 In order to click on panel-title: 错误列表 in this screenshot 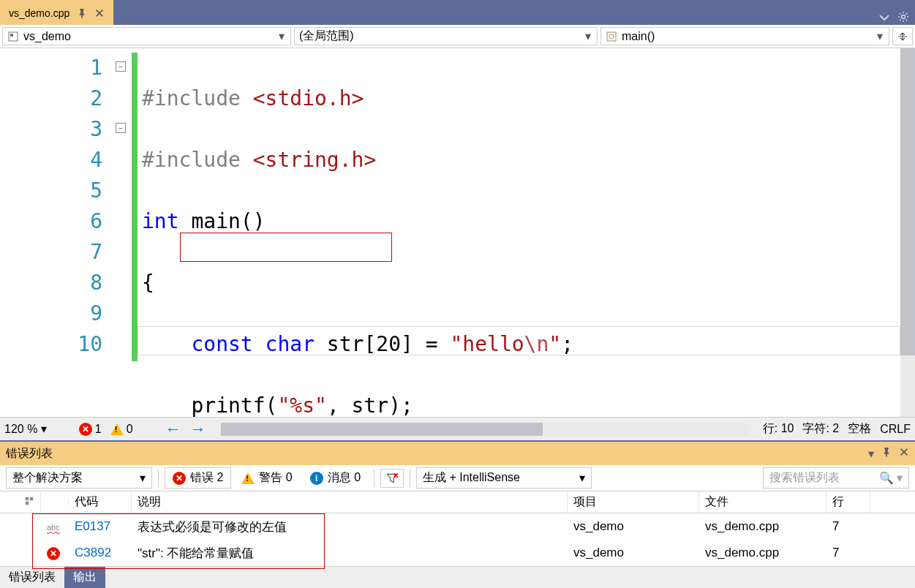, I will do `click(29, 453)`.